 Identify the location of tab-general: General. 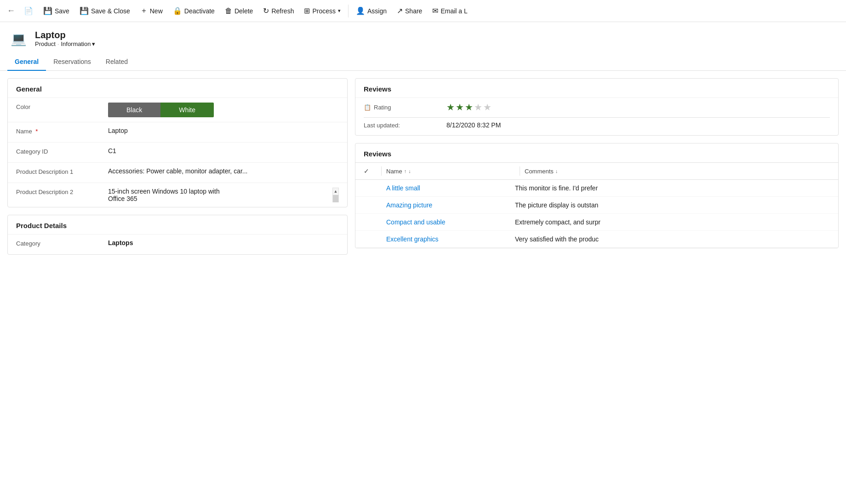
(27, 62).